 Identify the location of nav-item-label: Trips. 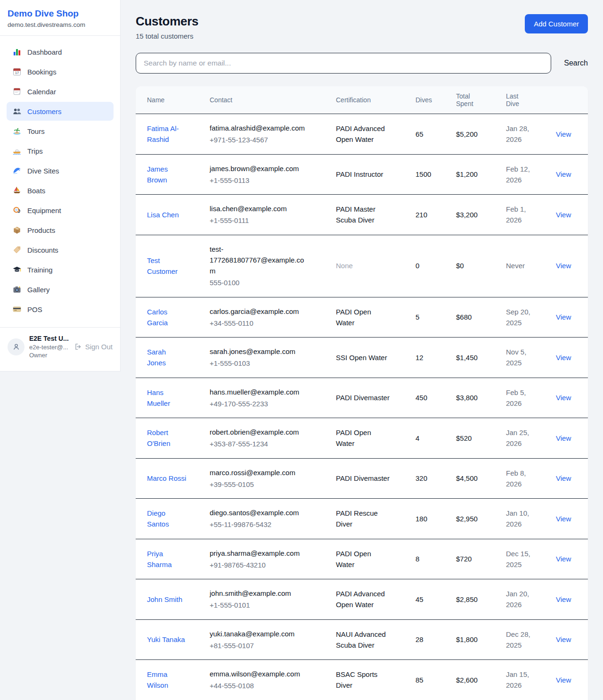
(35, 151).